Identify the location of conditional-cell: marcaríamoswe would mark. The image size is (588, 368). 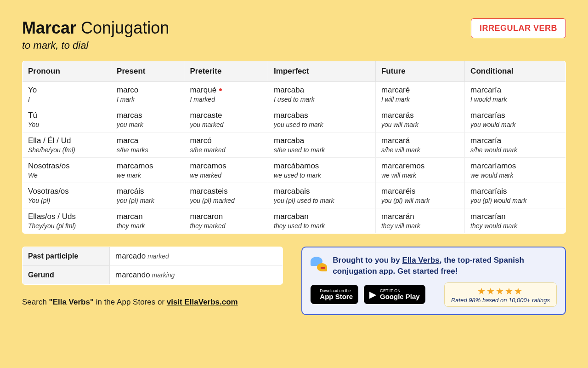
(515, 170).